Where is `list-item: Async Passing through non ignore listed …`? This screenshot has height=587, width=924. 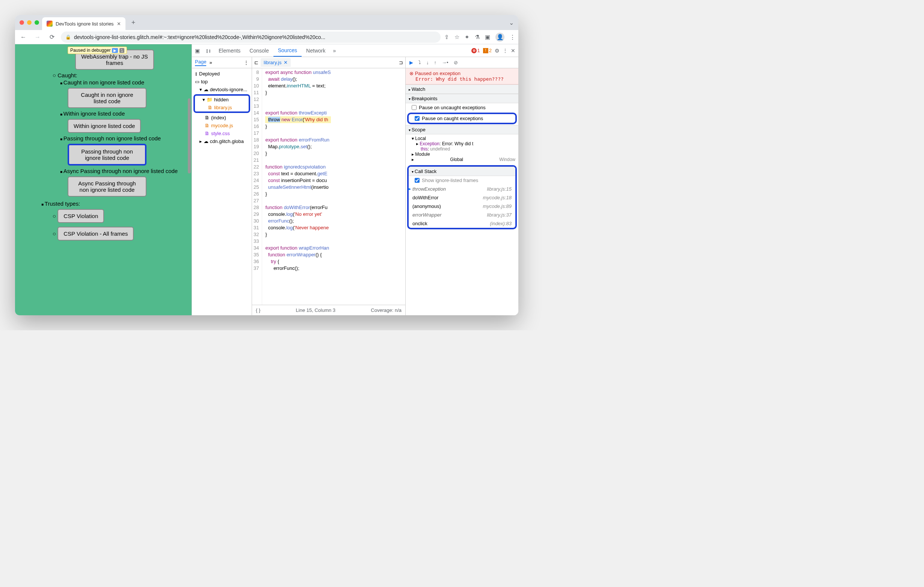 list-item: Async Passing through non ignore listed … is located at coordinates (126, 171).